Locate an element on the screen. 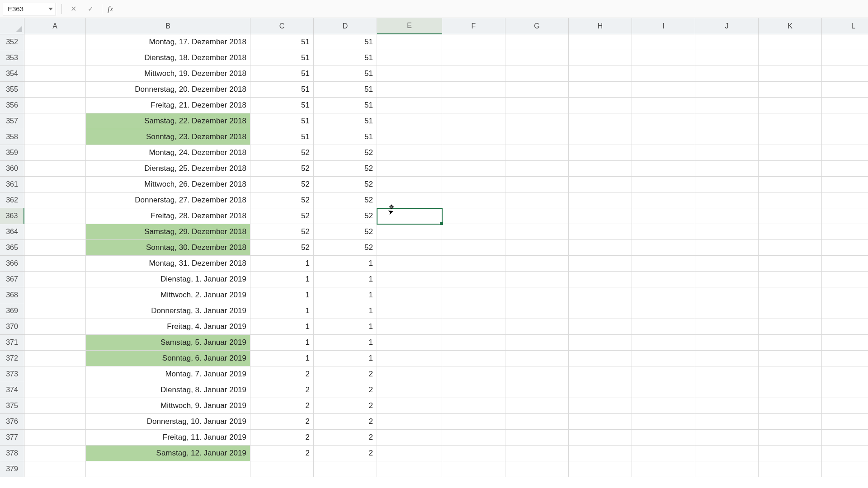 Image resolution: width=868 pixels, height=488 pixels. cell-G353 is located at coordinates (537, 58).